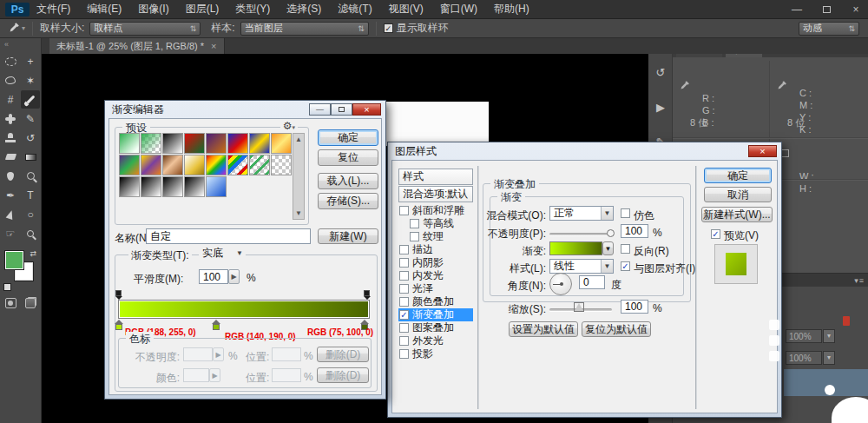  Describe the element at coordinates (10, 156) in the screenshot. I see `eraser-tool` at that location.